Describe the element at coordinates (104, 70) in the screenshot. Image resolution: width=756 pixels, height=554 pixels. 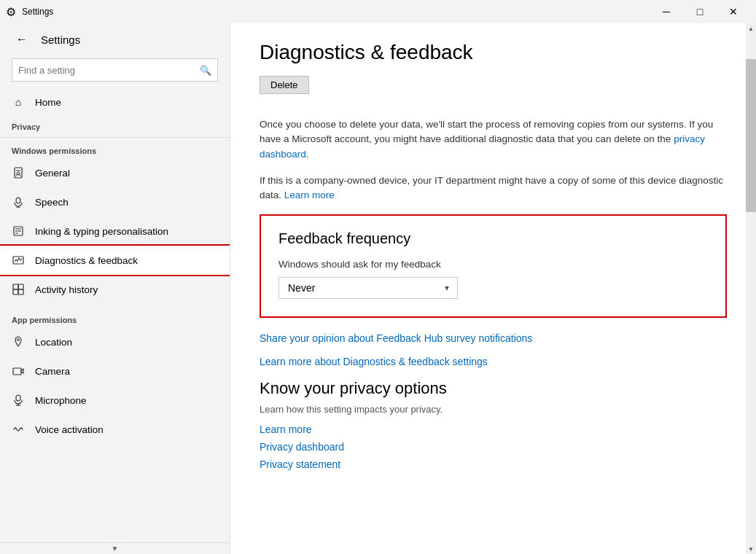
I see `search-input` at that location.